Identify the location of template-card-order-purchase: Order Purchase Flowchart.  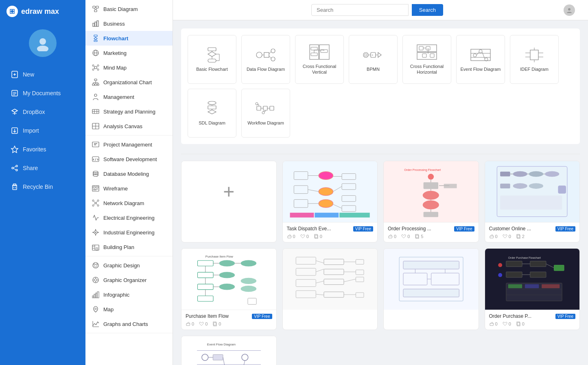
(532, 289).